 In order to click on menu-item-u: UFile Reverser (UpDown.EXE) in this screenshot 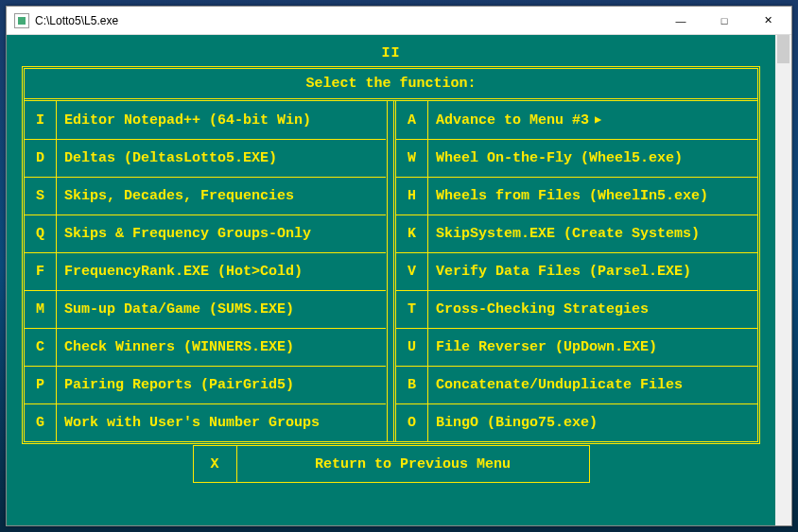, I will do `click(577, 347)`.